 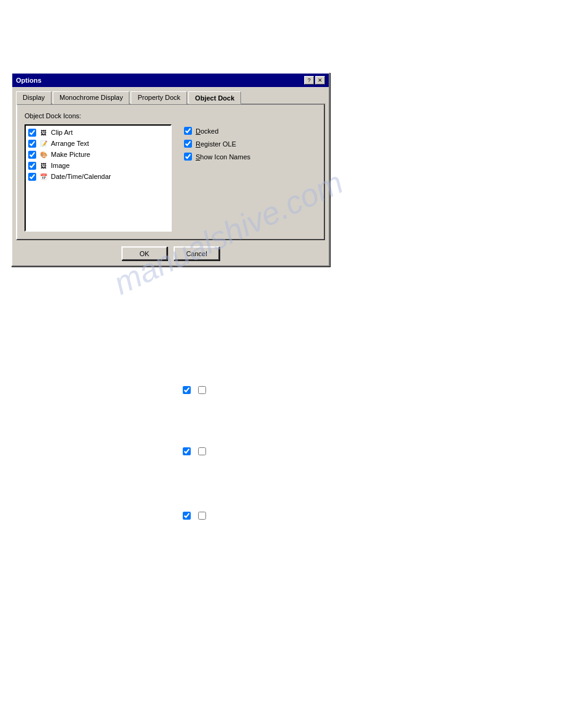 What do you see at coordinates (32, 143) in the screenshot?
I see `arrange-text-checkbox` at bounding box center [32, 143].